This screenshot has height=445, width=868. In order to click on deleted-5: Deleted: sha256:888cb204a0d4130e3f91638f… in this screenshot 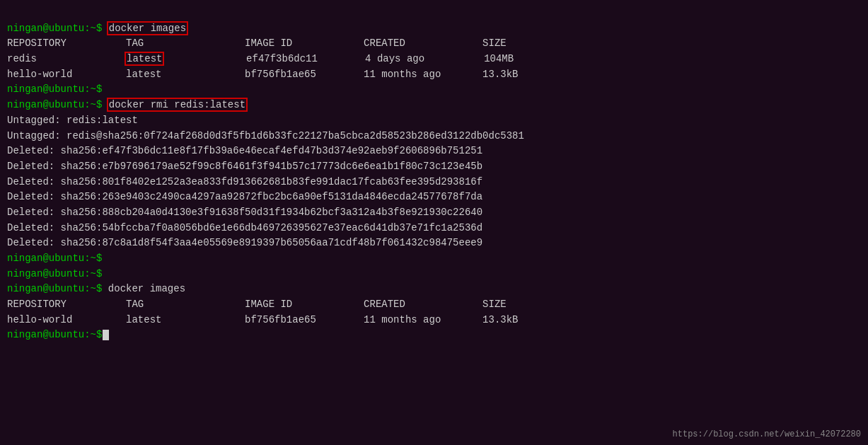, I will do `click(245, 212)`.